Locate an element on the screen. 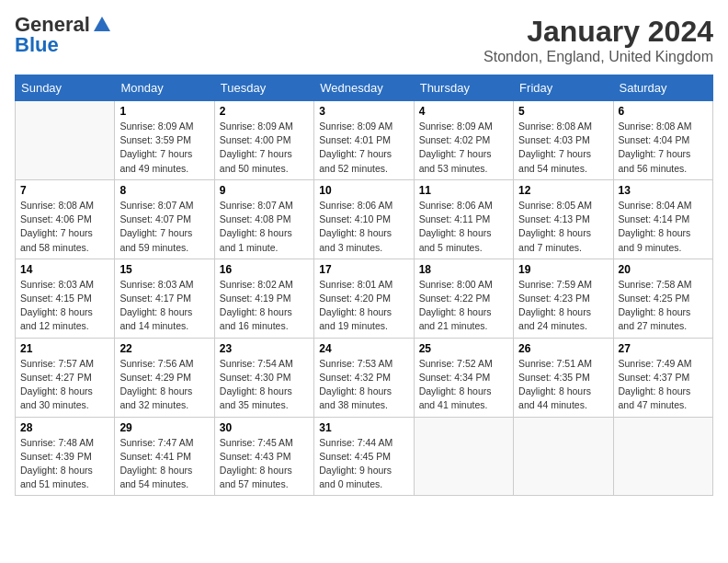  day-cell: 30Sunrise: 7:45 AM Sunset: 4:43 PM Dayli… is located at coordinates (264, 456).